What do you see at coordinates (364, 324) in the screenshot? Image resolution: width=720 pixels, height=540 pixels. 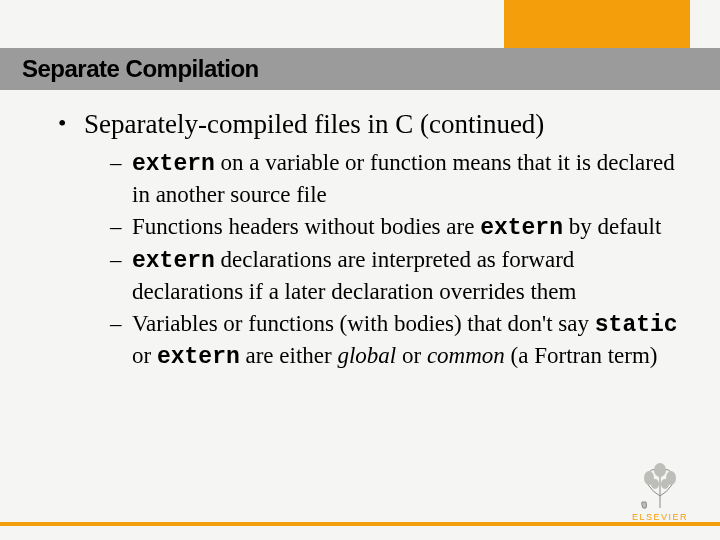 I see `text-run: Variables or functions (with bodies) tha…` at bounding box center [364, 324].